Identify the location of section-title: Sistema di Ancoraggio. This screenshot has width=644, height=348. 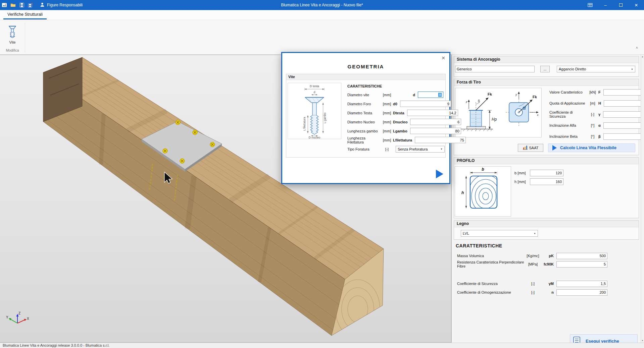
(546, 60).